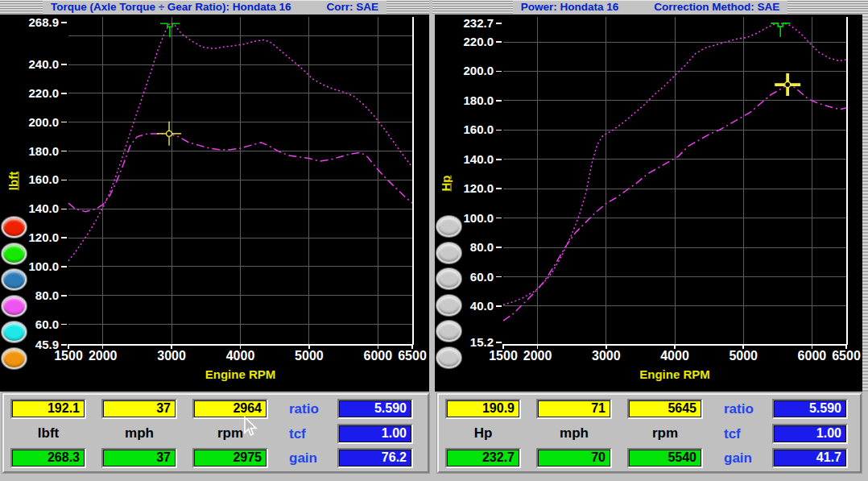 The height and width of the screenshot is (481, 868). I want to click on svg-text: 140.0, so click(478, 160).